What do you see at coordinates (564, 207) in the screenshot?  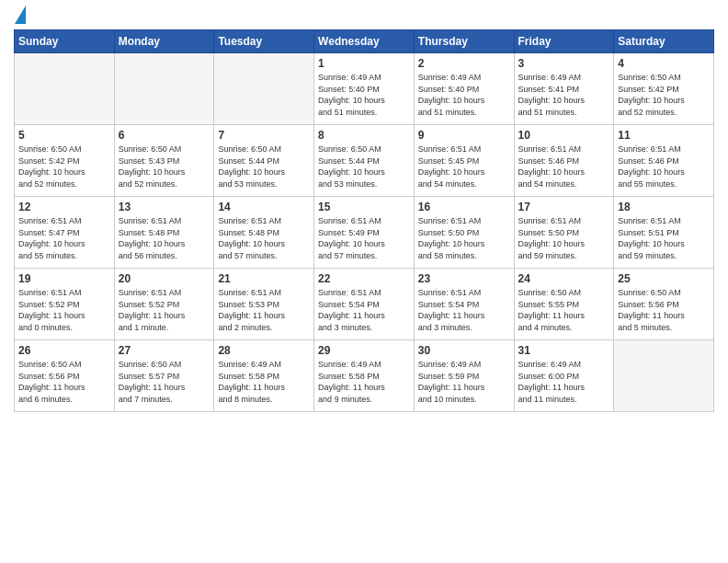 I see `day-number: 17` at bounding box center [564, 207].